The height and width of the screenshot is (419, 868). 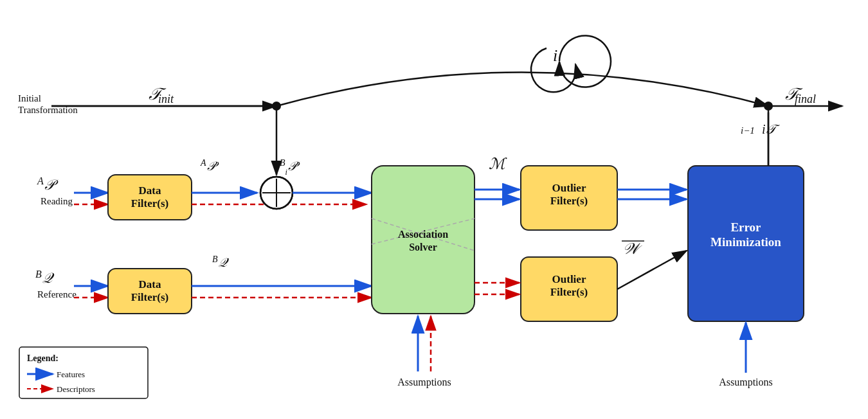 What do you see at coordinates (48, 184) in the screenshot?
I see `a-p-label: A𝒫` at bounding box center [48, 184].